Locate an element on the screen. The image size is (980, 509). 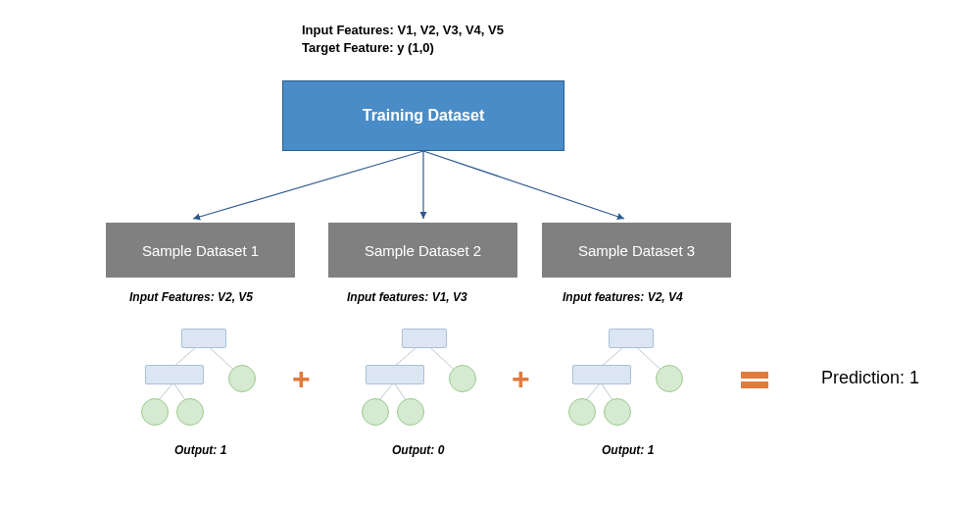
prediction-label: Prediction: 1 is located at coordinates (870, 379).